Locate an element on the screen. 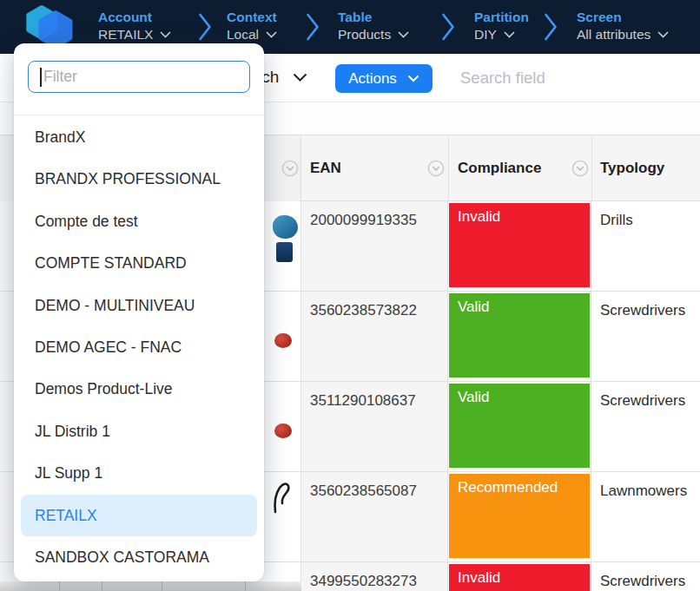 The height and width of the screenshot is (591, 700). dropdown-divider is located at coordinates (139, 115).